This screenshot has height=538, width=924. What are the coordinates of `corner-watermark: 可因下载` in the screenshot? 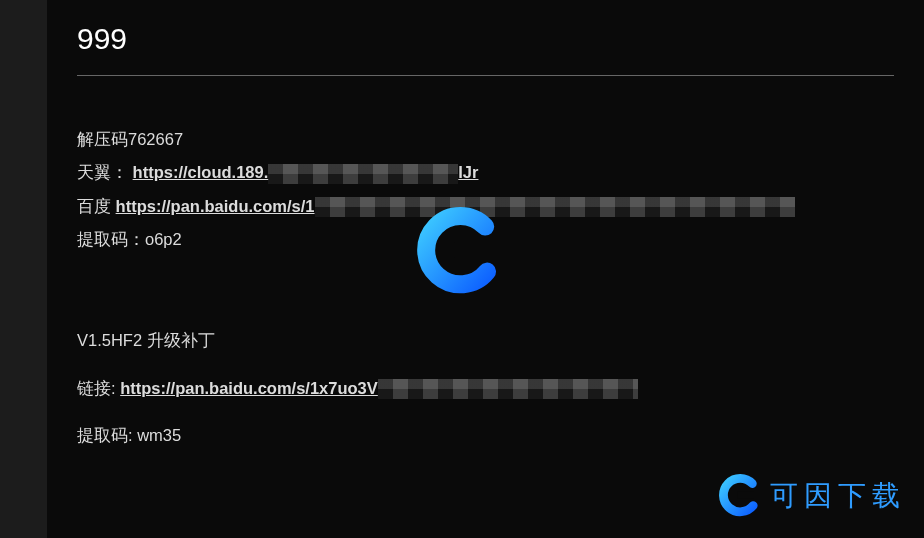 It's located at (812, 496).